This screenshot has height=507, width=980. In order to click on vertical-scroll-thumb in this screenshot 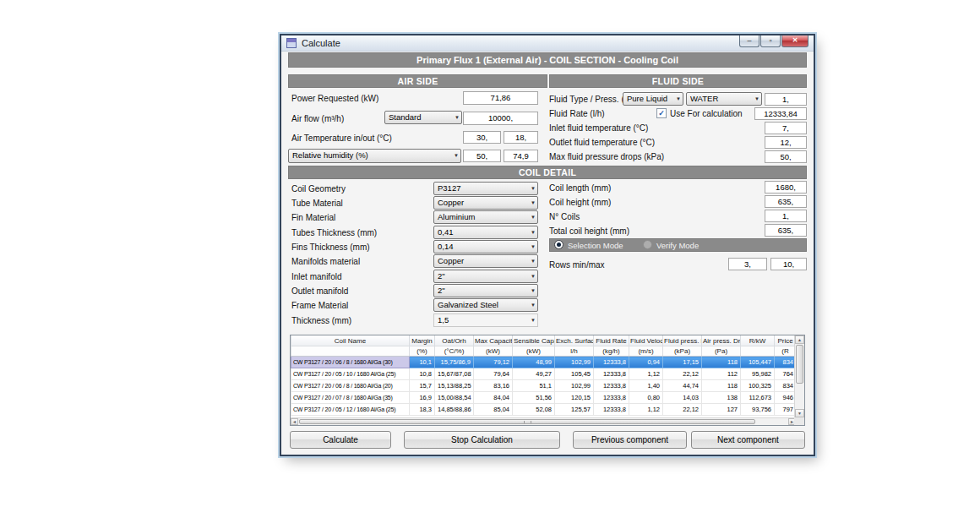, I will do `click(799, 364)`.